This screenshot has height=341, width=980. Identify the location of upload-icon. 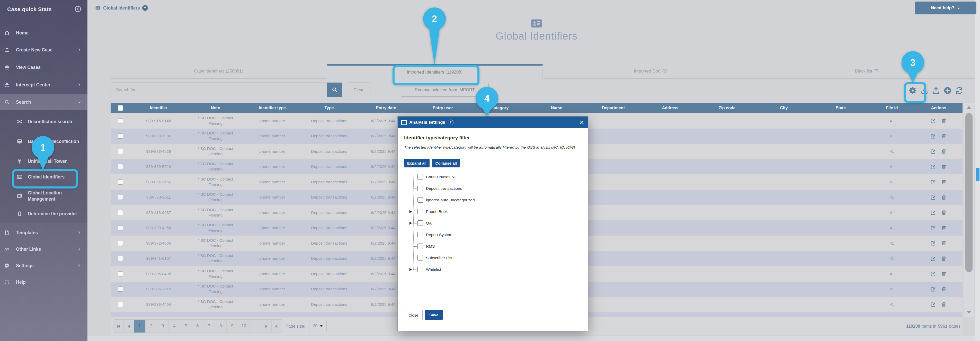
(936, 90).